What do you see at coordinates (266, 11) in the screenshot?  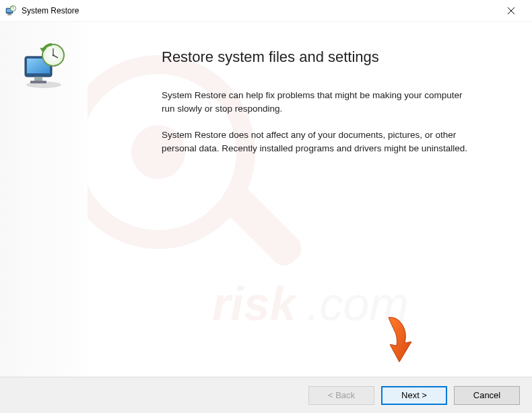 I see `titlebar: System Restore` at bounding box center [266, 11].